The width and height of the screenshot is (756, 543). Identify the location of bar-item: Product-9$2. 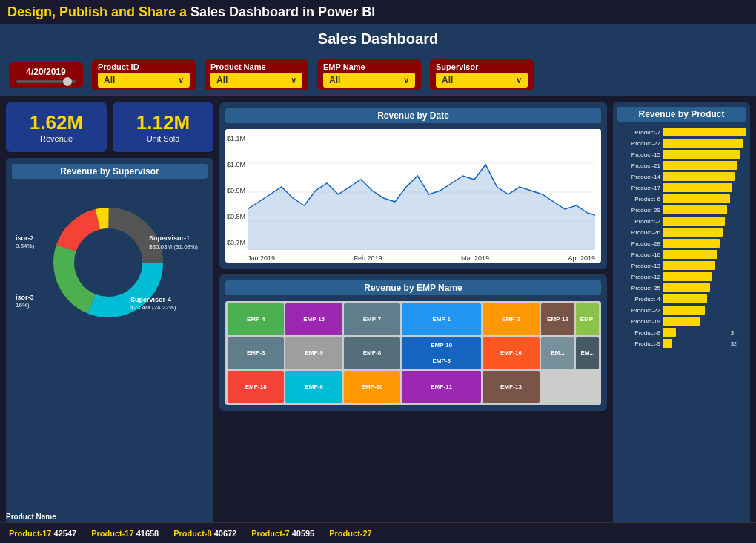
(682, 343).